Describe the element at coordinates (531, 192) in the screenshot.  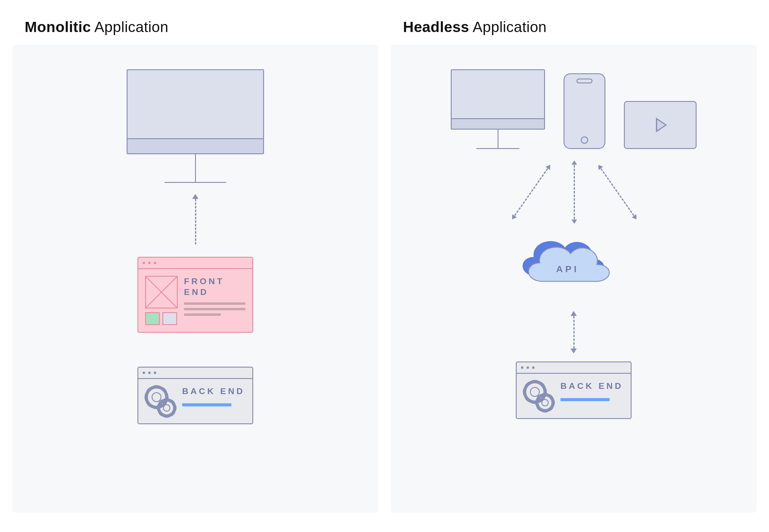
I see `arrow-to-monitor-icon` at that location.